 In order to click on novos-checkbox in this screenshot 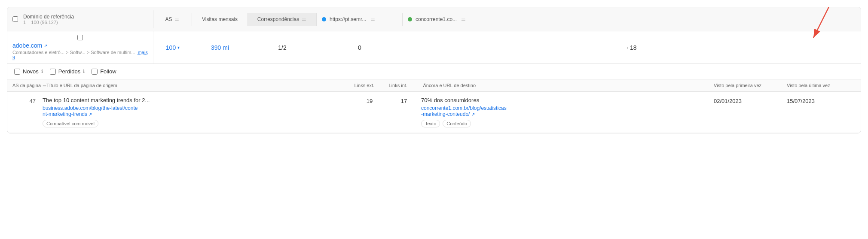, I will do `click(17, 72)`.